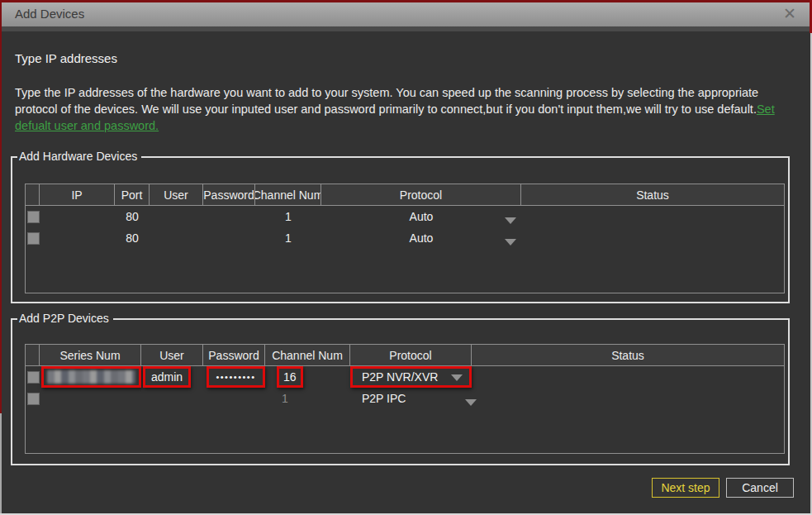  I want to click on window-edge-left-red, so click(1, 207).